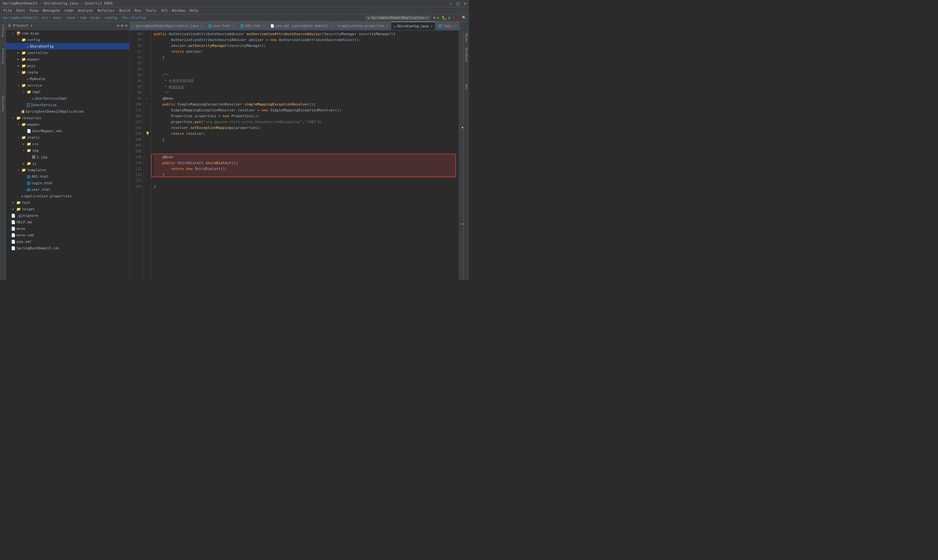 The height and width of the screenshot is (560, 938). I want to click on search-button: 🔍, so click(464, 18).